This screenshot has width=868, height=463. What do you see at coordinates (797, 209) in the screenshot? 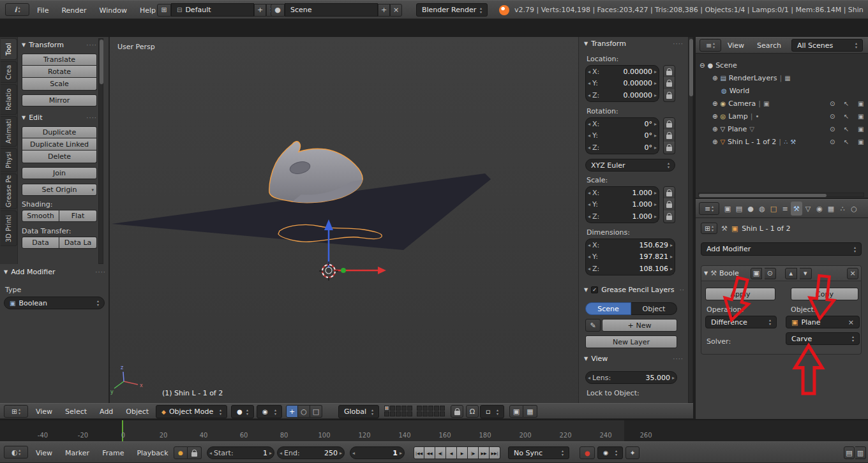
I see `modifiers-tab-icon: ⚒` at bounding box center [797, 209].